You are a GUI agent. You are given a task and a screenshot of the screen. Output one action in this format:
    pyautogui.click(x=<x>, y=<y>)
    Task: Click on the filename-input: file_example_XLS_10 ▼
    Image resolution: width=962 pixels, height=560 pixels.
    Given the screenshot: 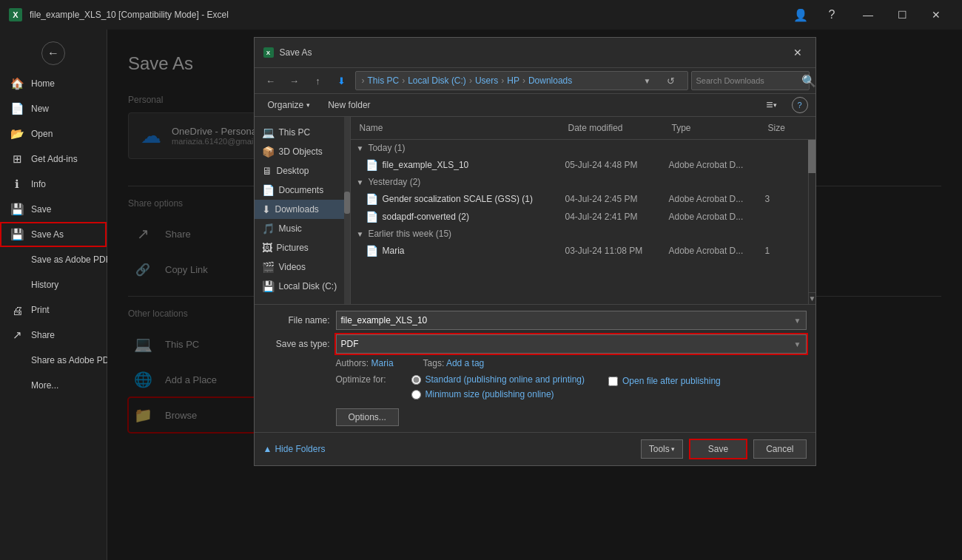 What is the action you would take?
    pyautogui.click(x=571, y=320)
    